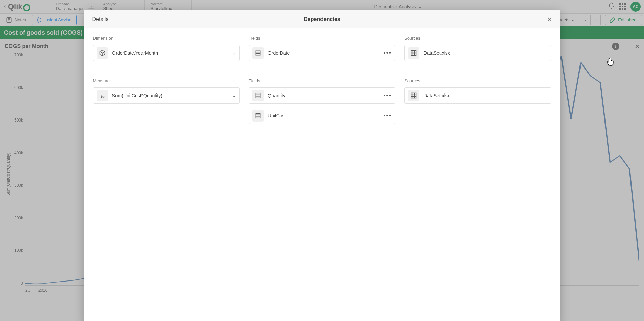  Describe the element at coordinates (322, 71) in the screenshot. I see `divider` at that location.